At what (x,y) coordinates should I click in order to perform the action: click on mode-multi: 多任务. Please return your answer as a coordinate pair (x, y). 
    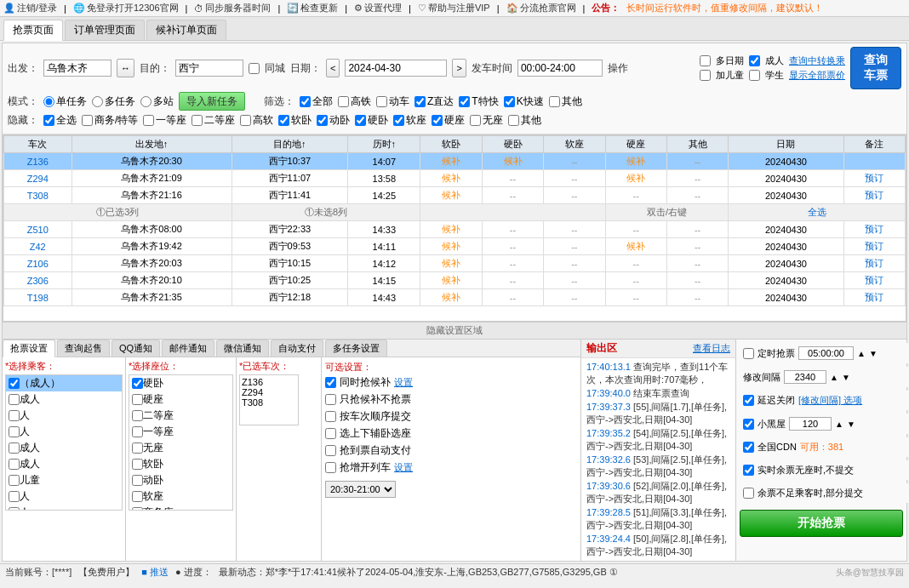
    Looking at the image, I should click on (114, 102).